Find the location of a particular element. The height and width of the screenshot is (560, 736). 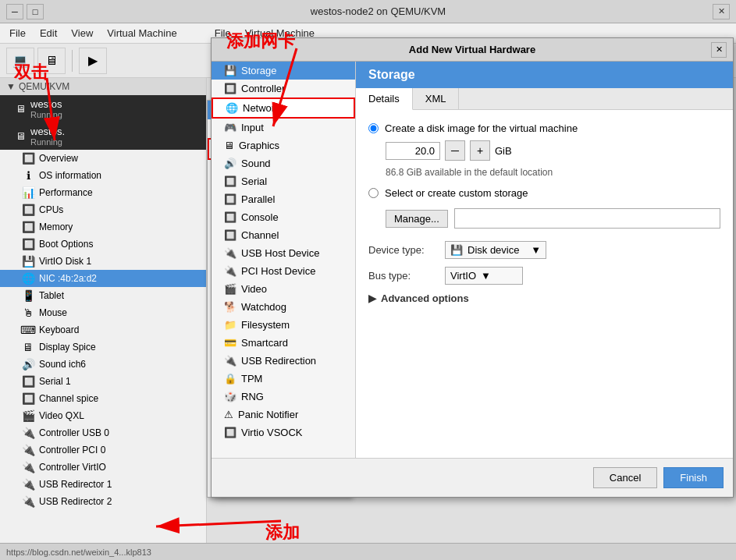

sidebar-vm-westos2: 🖥 westos. Running is located at coordinates (103, 136).